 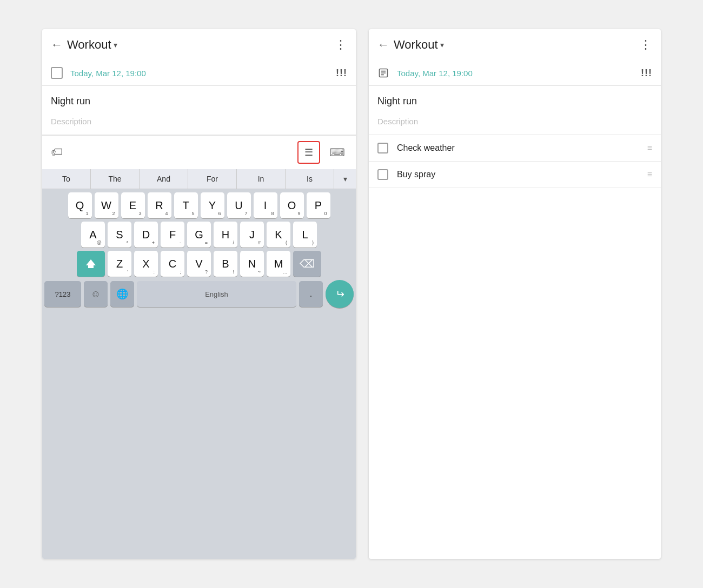 What do you see at coordinates (57, 73) in the screenshot?
I see `task-checkbox` at bounding box center [57, 73].